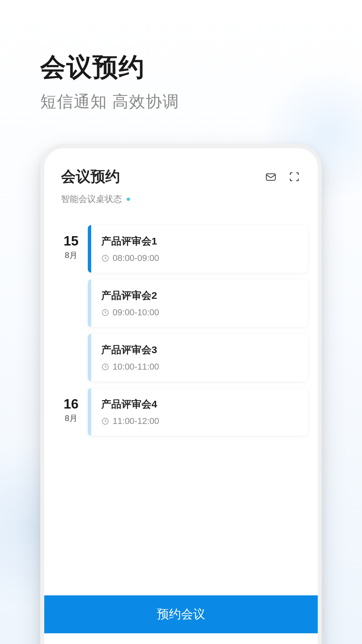 The image size is (362, 644). What do you see at coordinates (198, 412) in the screenshot?
I see `meeting-card: 产品评审会4 11:00-12:00` at bounding box center [198, 412].